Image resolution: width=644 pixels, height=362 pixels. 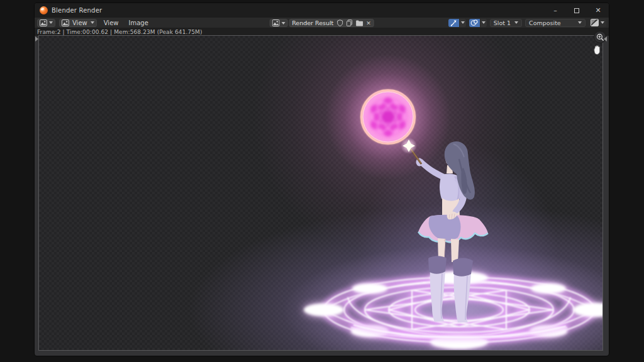 I want to click on image-name-field: Render Result, so click(x=313, y=23).